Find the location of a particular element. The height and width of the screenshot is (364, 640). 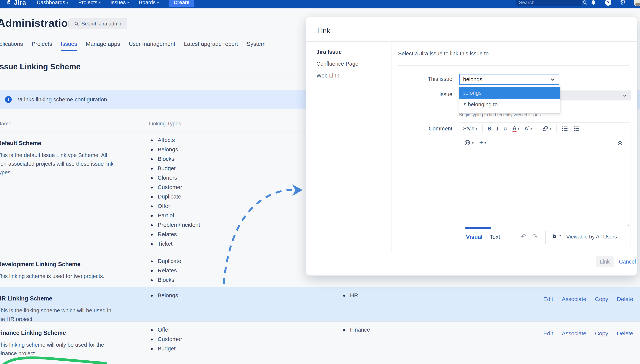

dropdown-option: is belonging to is located at coordinates (510, 104).